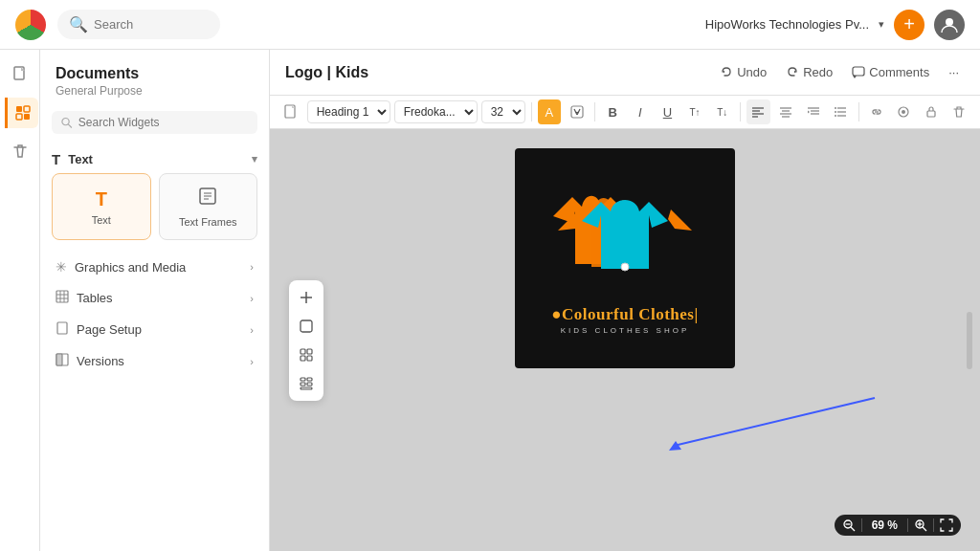 This screenshot has width=980, height=551. What do you see at coordinates (155, 267) in the screenshot?
I see `menu-graphics-media: ✳ Graphics and Media ›` at bounding box center [155, 267].